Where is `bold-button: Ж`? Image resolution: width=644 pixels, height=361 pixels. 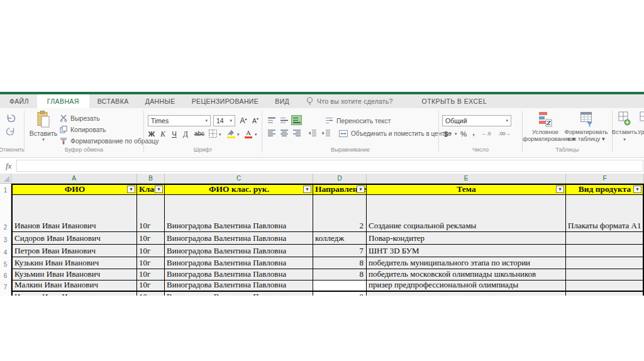
bold-button: Ж is located at coordinates (152, 133).